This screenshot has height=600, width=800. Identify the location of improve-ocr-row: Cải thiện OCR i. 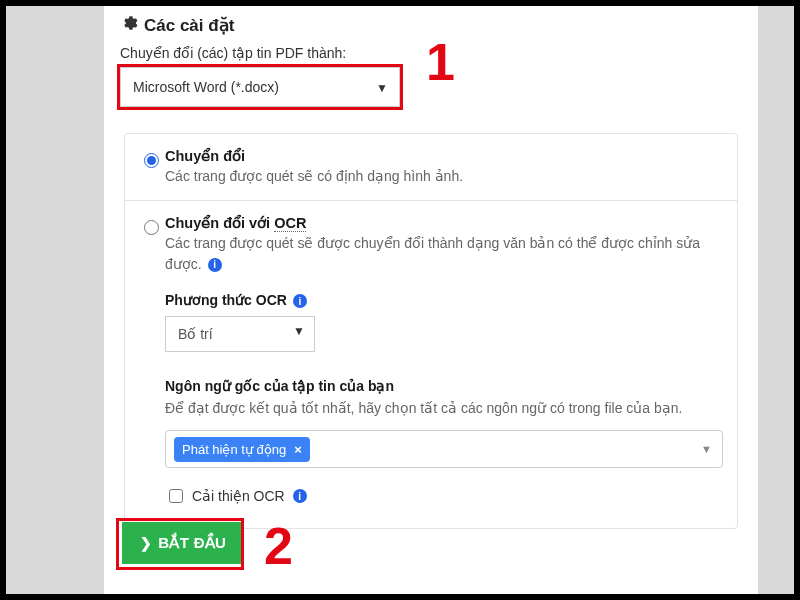
(444, 496).